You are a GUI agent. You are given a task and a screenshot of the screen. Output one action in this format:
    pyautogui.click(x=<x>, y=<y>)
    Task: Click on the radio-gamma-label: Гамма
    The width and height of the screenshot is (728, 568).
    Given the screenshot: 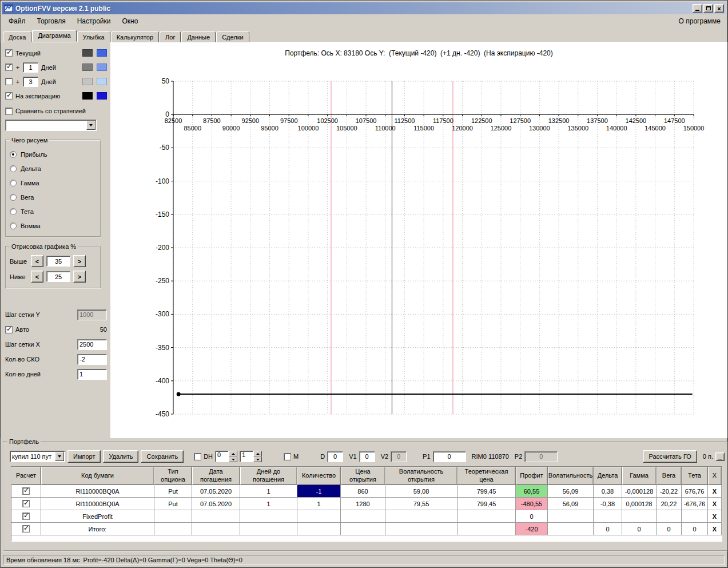 What is the action you would take?
    pyautogui.click(x=30, y=183)
    